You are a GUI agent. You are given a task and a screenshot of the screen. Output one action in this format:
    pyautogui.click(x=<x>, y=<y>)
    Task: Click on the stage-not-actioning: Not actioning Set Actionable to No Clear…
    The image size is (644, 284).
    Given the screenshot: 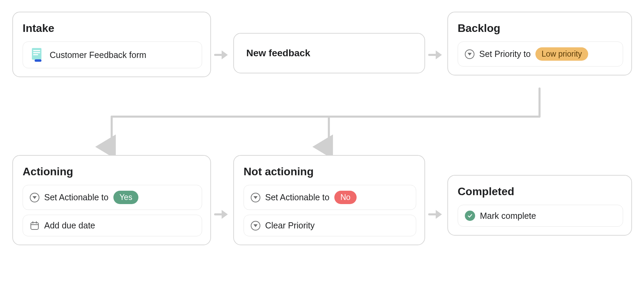 What is the action you would take?
    pyautogui.click(x=329, y=200)
    